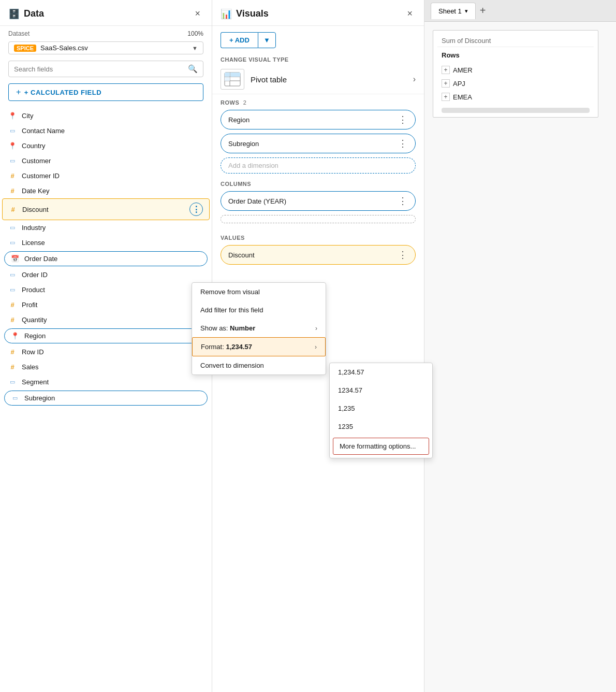 The height and width of the screenshot is (692, 616). What do you see at coordinates (483, 10) in the screenshot?
I see `add-sheet-button: +` at bounding box center [483, 10].